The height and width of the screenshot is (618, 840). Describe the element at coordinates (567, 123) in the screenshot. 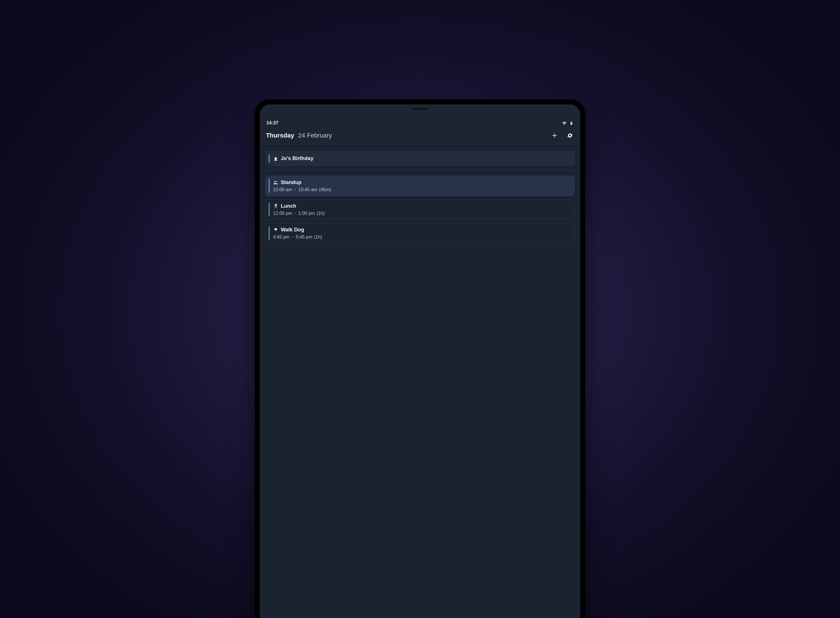

I see `status-right` at that location.